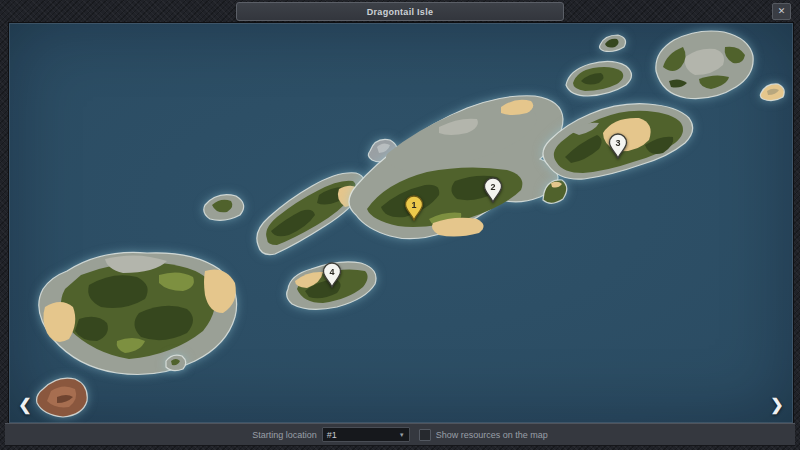  What do you see at coordinates (332, 274) in the screenshot?
I see `map-pin-icon: 4` at bounding box center [332, 274].